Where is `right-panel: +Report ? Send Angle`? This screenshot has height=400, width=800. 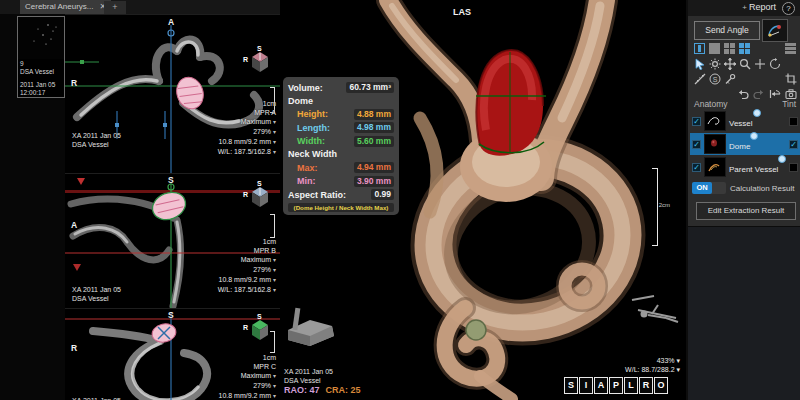
right-panel: +Report ? Send Angle is located at coordinates (743, 200).